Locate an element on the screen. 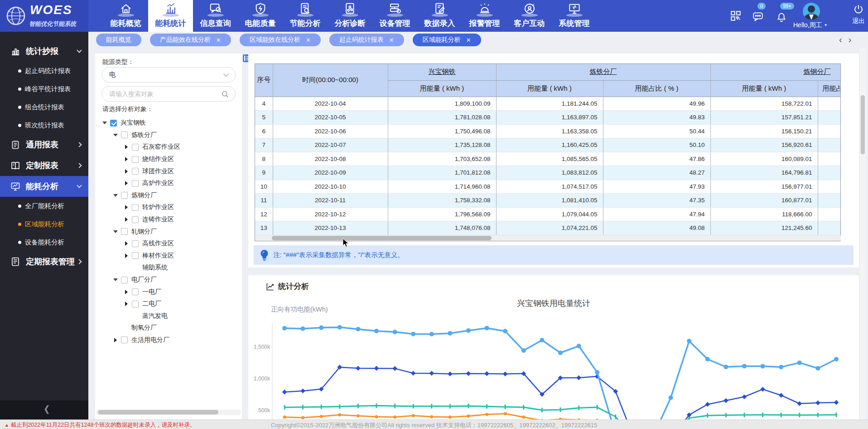  nav-item-3: 信息查询 is located at coordinates (216, 16).